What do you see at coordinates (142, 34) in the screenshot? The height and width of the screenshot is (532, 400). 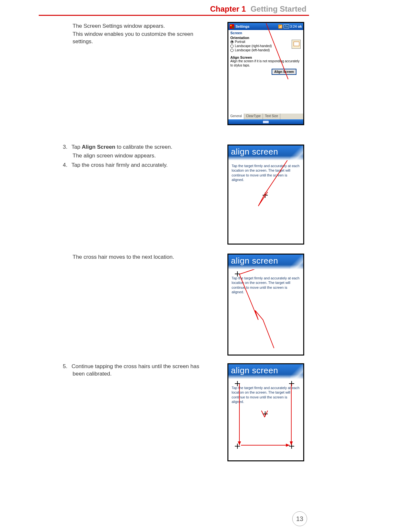 I see `intro-text: The Screen Settings window appears. This…` at bounding box center [142, 34].